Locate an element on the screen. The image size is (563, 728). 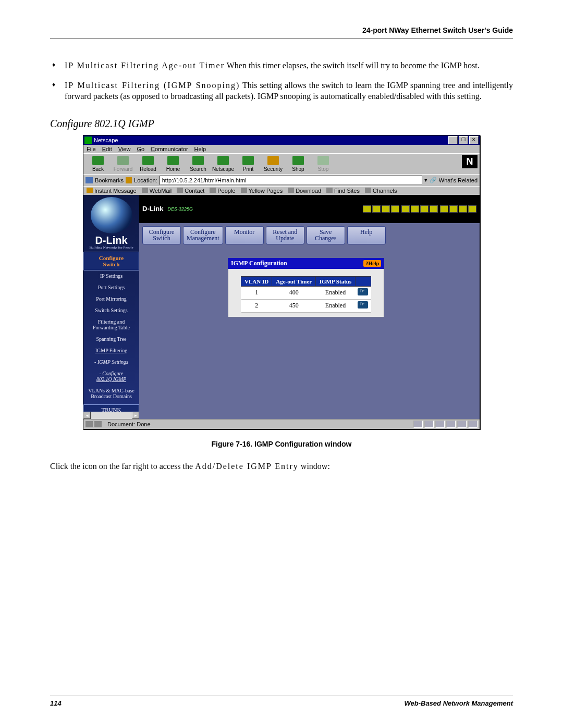
menu-view: View is located at coordinates (125, 149).